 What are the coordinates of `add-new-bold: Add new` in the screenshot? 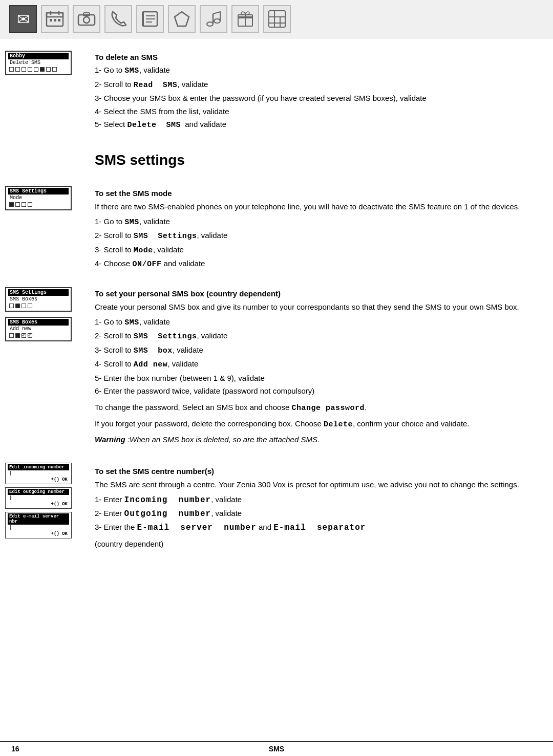 It's located at (151, 364).